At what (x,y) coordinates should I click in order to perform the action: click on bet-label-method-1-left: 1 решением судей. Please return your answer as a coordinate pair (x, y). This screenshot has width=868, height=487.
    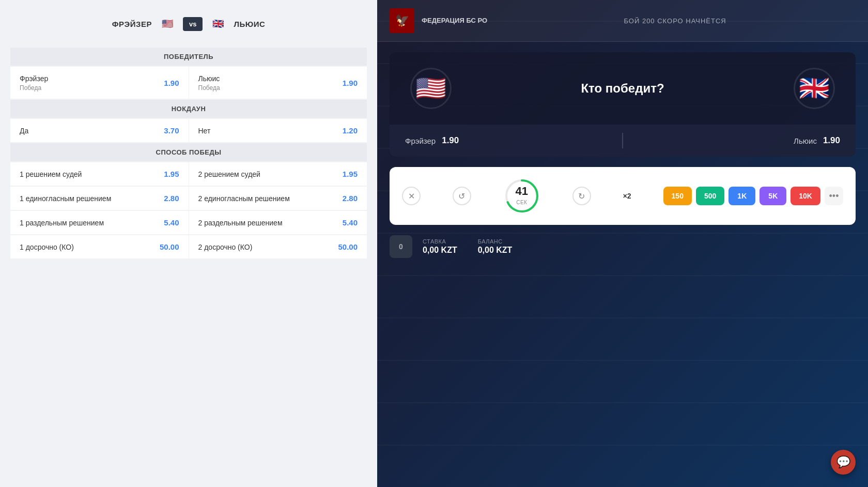
    Looking at the image, I should click on (51, 174).